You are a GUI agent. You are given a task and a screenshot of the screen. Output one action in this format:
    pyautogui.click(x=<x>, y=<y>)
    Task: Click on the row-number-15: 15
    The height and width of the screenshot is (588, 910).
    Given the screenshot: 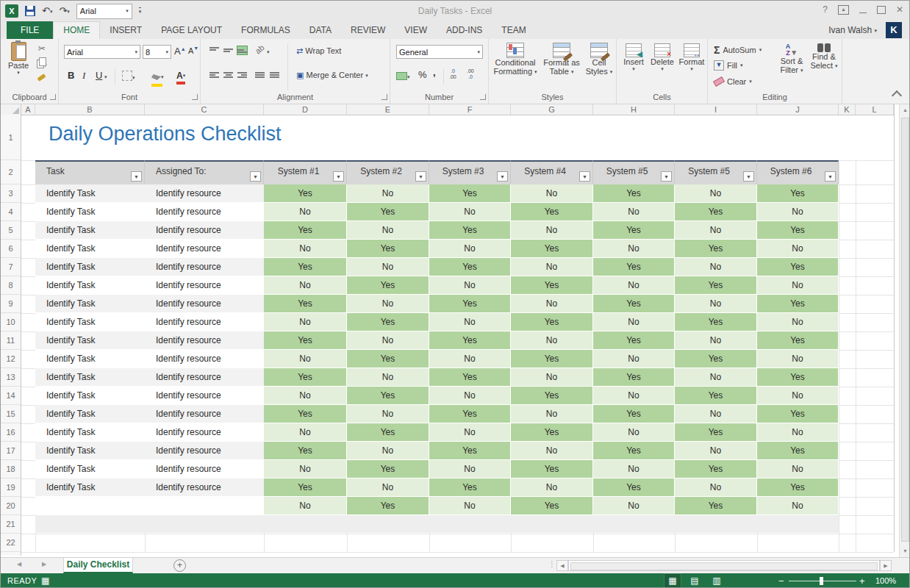 What is the action you would take?
    pyautogui.click(x=10, y=415)
    